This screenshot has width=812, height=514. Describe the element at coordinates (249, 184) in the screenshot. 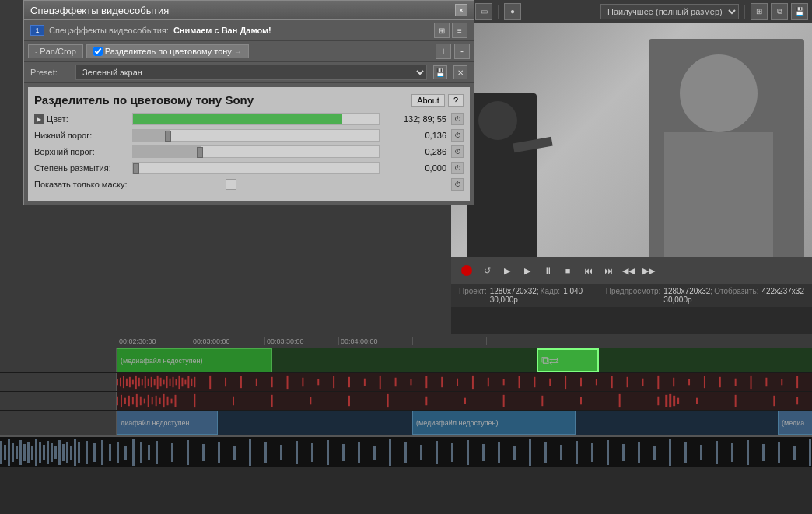

I see `param-row-mask: Показать только маску: ⏱` at that location.